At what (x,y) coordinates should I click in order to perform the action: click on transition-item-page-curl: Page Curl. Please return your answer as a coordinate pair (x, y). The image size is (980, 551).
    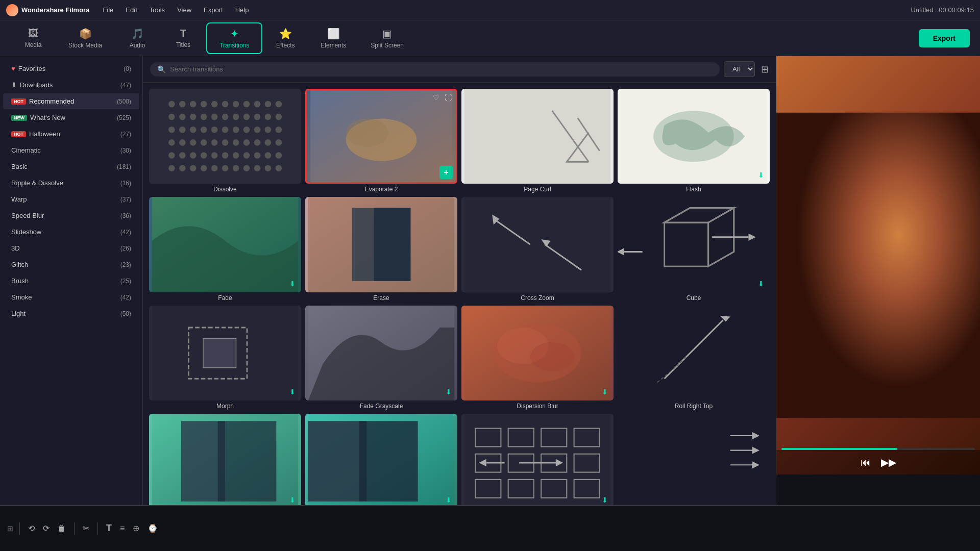
    Looking at the image, I should click on (537, 141).